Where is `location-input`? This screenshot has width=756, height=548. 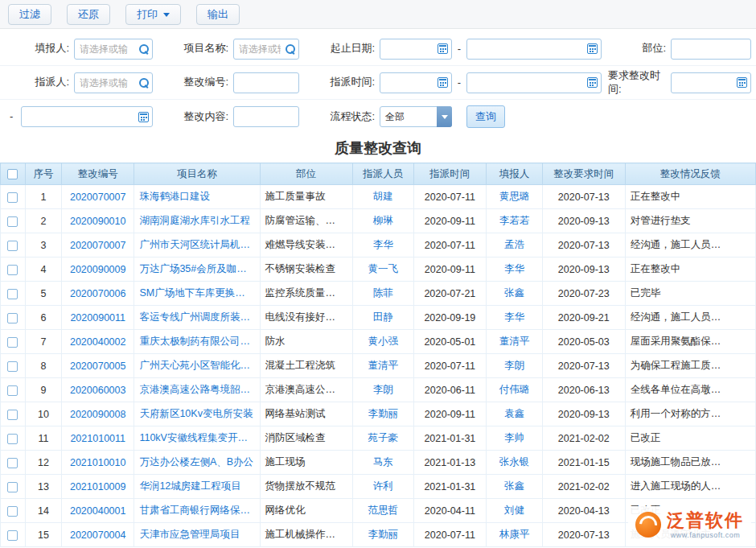 location-input is located at coordinates (711, 49).